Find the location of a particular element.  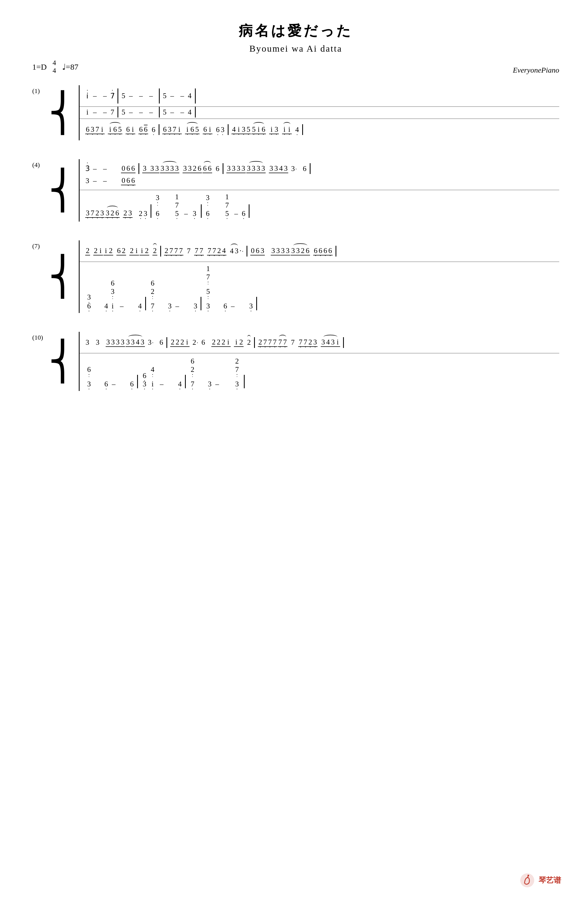

logo-text: 琴艺谱 is located at coordinates (550, 880).